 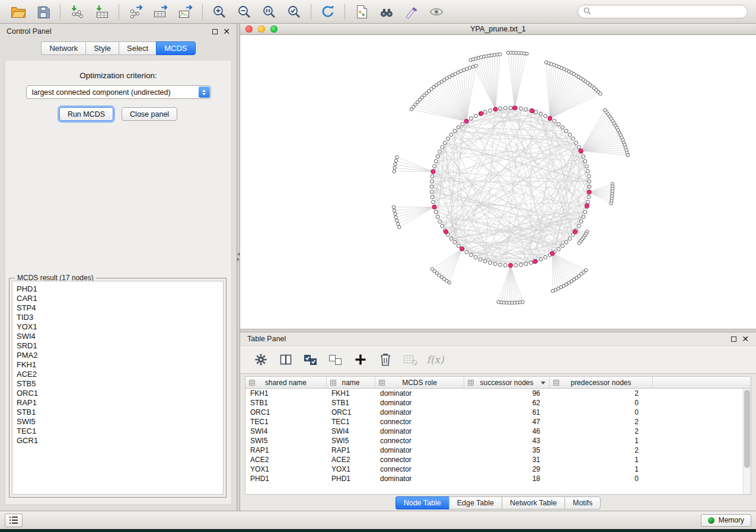 I want to click on clear-table-button, so click(x=410, y=360).